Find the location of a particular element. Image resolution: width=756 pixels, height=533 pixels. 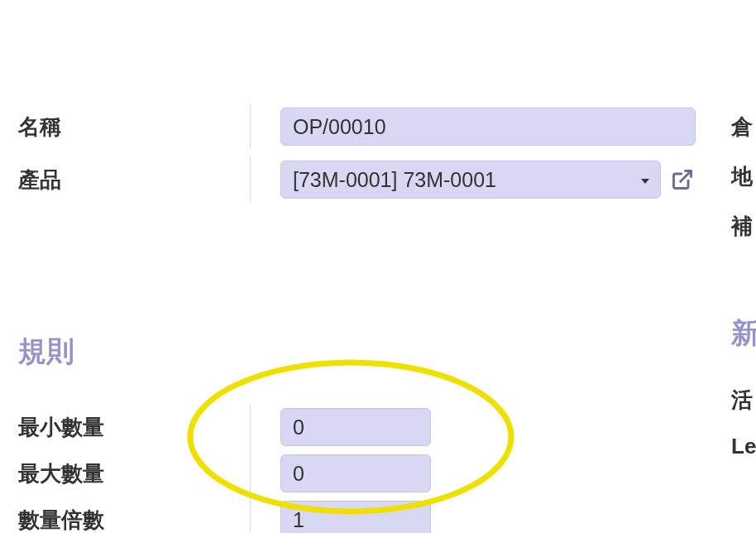

product-label: 產品 is located at coordinates (134, 180).